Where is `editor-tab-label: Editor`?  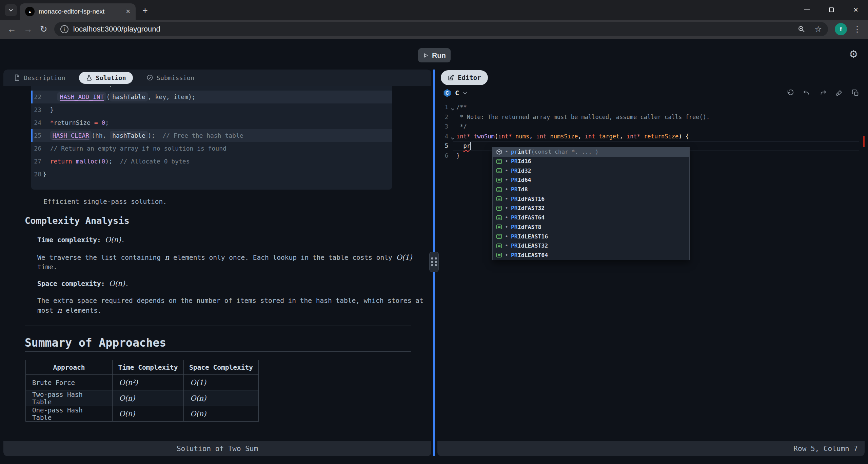 editor-tab-label: Editor is located at coordinates (469, 78).